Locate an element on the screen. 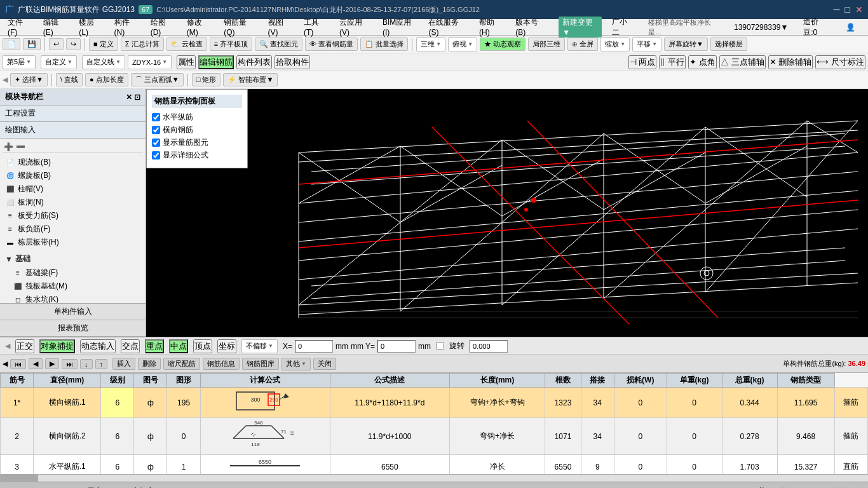  sidebar-section-foundation: ▼ 基础 is located at coordinates (72, 259).